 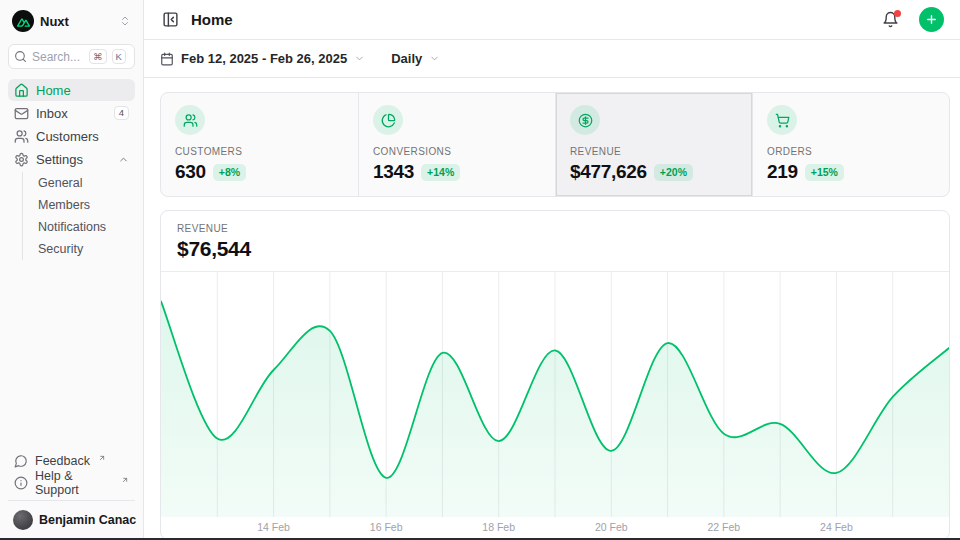 I want to click on workspace-name: Nuxt, so click(x=76, y=22).